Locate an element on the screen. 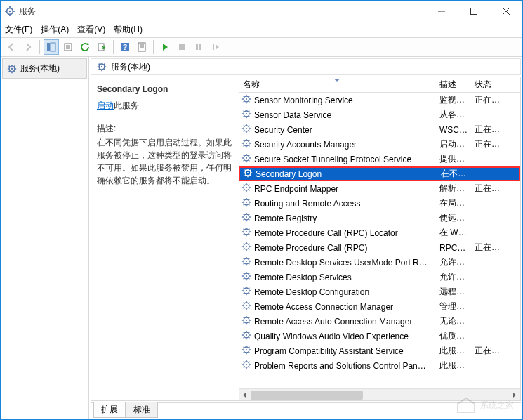  service-row: Security Accounts Manager启动…正在… is located at coordinates (379, 145).